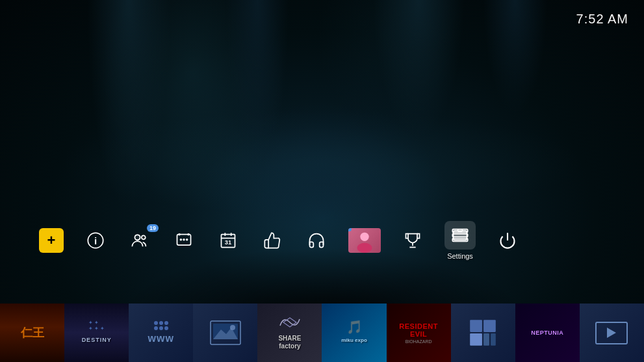  What do you see at coordinates (161, 333) in the screenshot?
I see `www-art: www` at bounding box center [161, 333].